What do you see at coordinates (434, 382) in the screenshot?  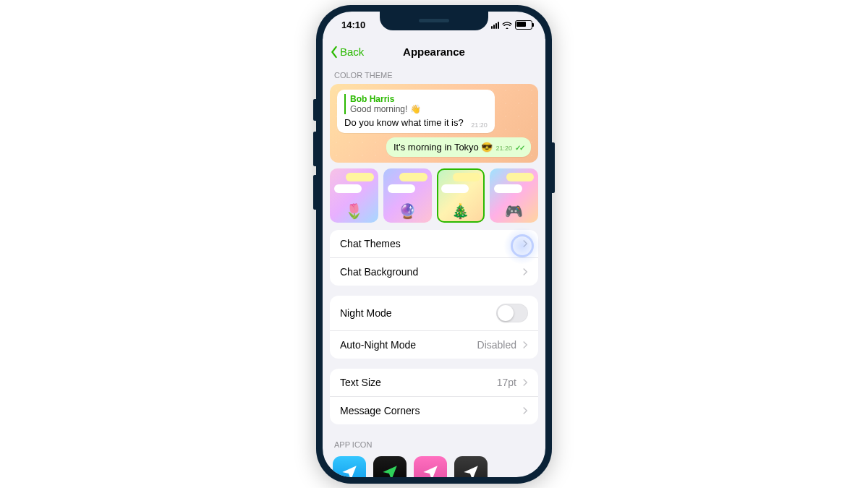 I see `row-text-size: Text Size 17pt` at bounding box center [434, 382].